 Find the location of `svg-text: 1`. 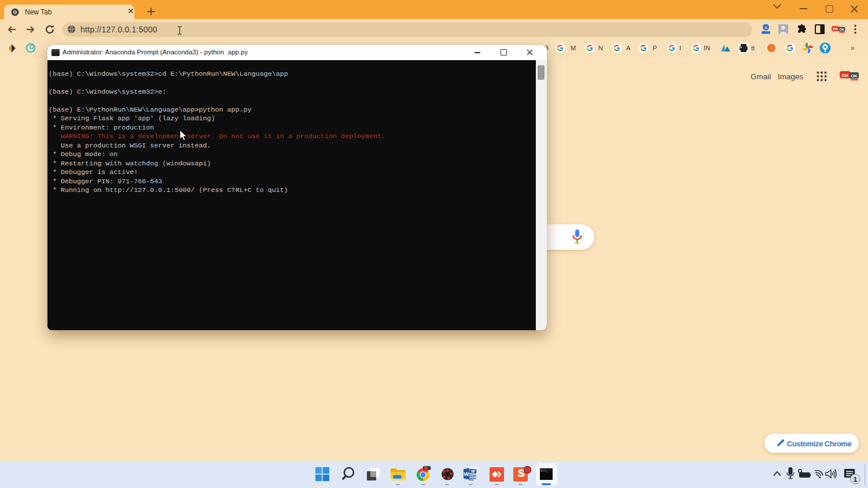

svg-text: 1 is located at coordinates (855, 479).